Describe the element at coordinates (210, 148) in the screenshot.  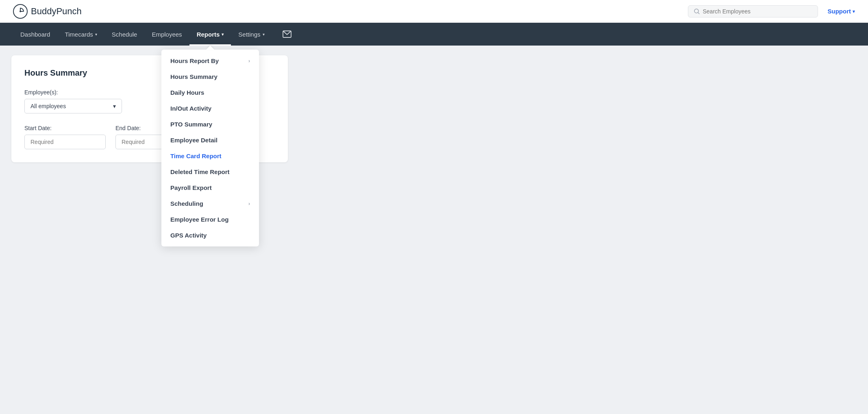
I see `dropdown-menu: Hours Report By › Hours Summary Daily Ho…` at that location.